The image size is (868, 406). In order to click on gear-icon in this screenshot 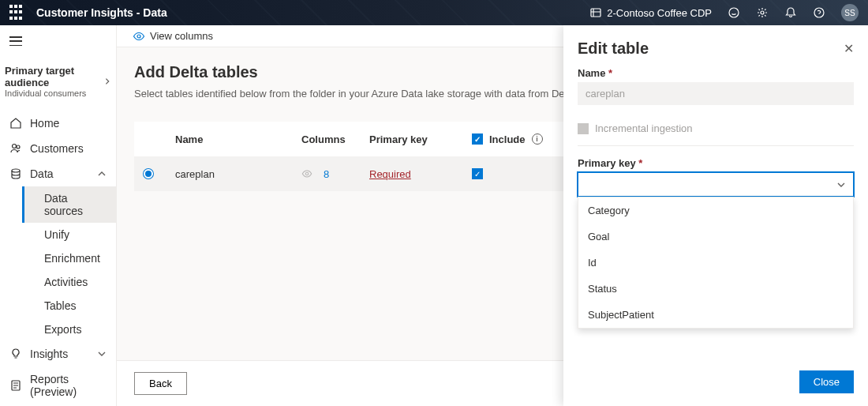, I will do `click(762, 13)`.